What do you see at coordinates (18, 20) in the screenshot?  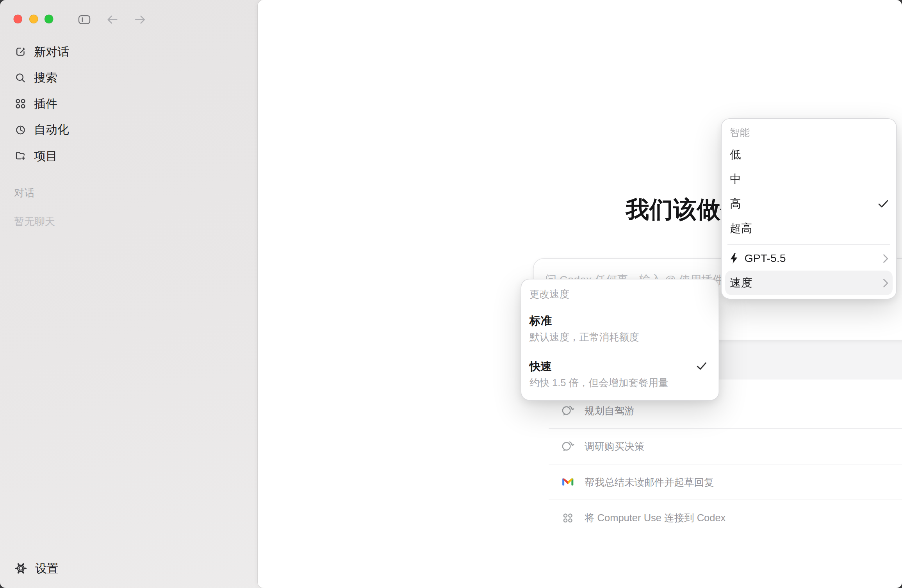 I see `close-button` at bounding box center [18, 20].